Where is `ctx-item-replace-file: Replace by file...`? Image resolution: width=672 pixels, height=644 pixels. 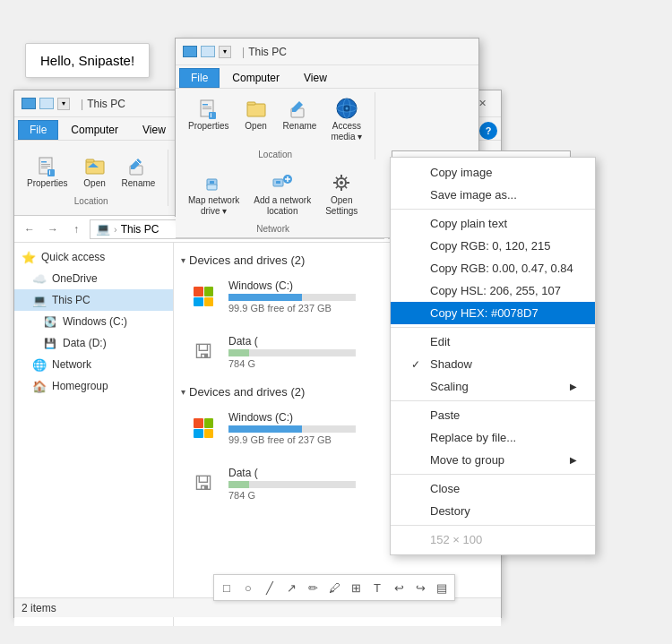
ctx-item-replace-file: Replace by file... is located at coordinates (493, 437).